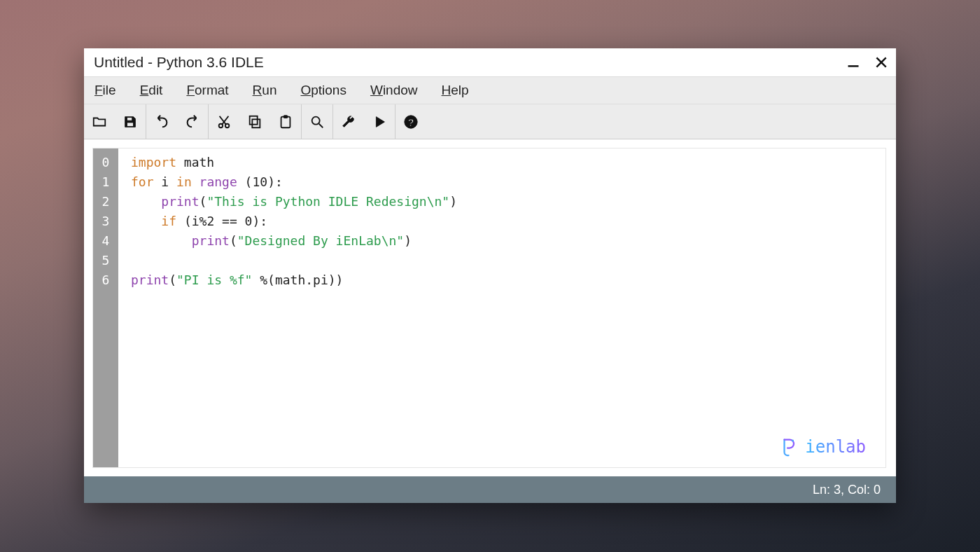 This screenshot has width=980, height=552. What do you see at coordinates (106, 241) in the screenshot?
I see `line-number: 4` at bounding box center [106, 241].